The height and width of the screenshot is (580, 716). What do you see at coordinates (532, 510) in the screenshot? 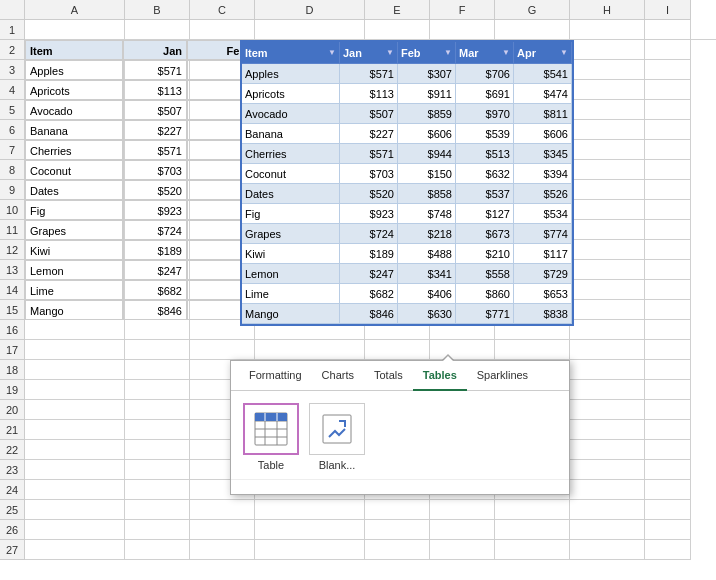
I see `cell-r25-c7` at bounding box center [532, 510].